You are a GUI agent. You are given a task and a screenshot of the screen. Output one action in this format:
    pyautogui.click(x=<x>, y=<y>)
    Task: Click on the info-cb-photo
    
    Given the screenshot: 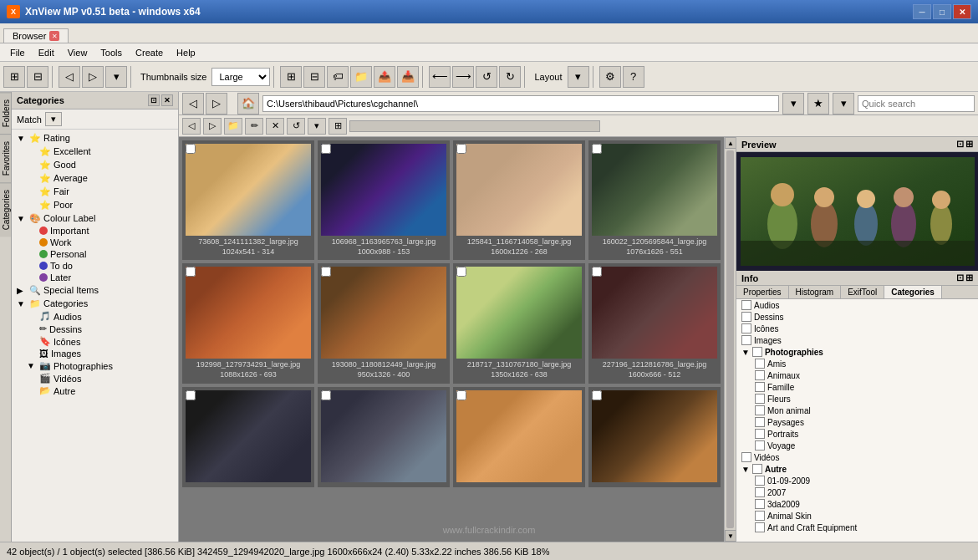 What is the action you would take?
    pyautogui.click(x=757, y=352)
    